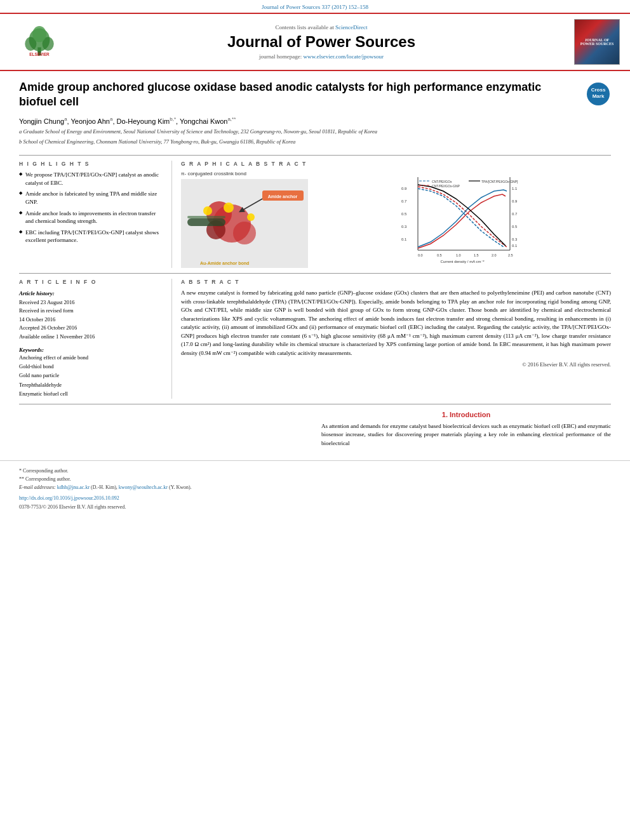  I want to click on keywords-list: Anchoring effect of amide bond Gold-thio…, so click(91, 376).